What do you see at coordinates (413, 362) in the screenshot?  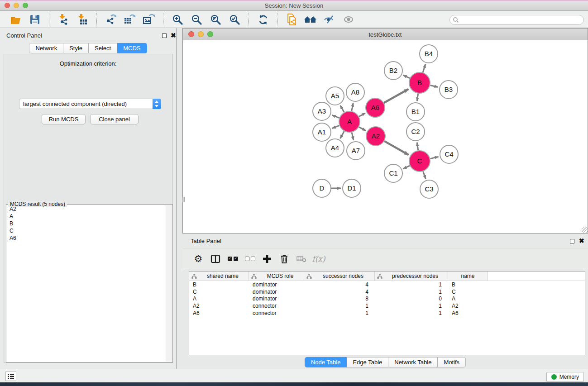 I see `table-tab-network-table: Network Table` at bounding box center [413, 362].